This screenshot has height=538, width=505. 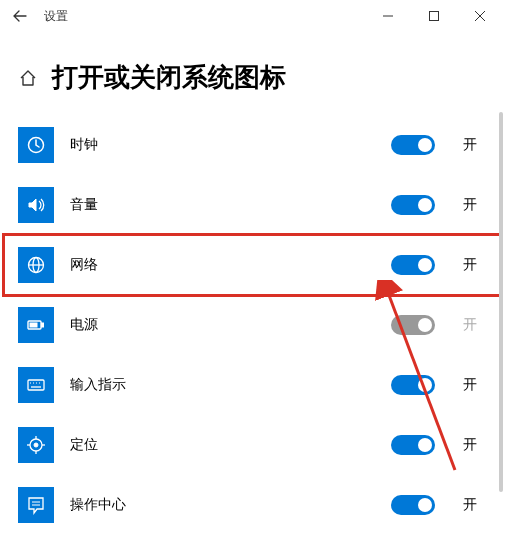 I want to click on network-icon, so click(x=36, y=265).